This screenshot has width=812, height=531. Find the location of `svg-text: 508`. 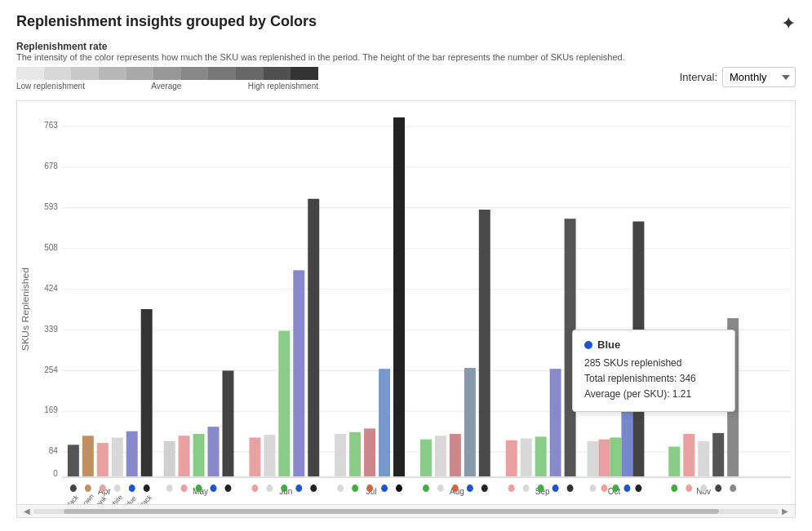

svg-text: 508 is located at coordinates (51, 246).